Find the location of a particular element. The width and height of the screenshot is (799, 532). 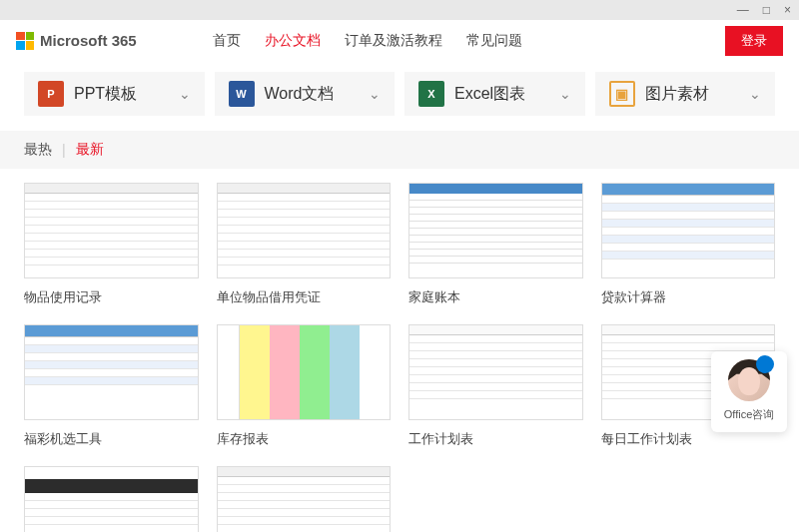

template-card: 记账凭证 is located at coordinates (112, 499).